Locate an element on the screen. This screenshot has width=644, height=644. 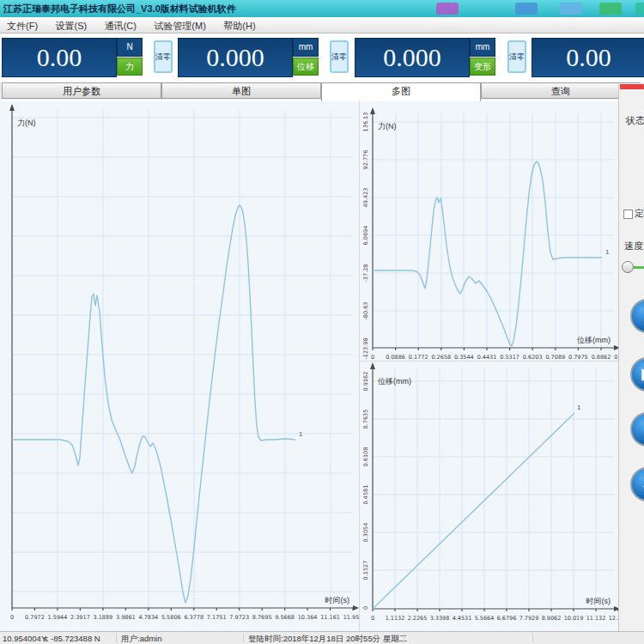
deformation-clear-zero-button: 清零 is located at coordinates (517, 57).